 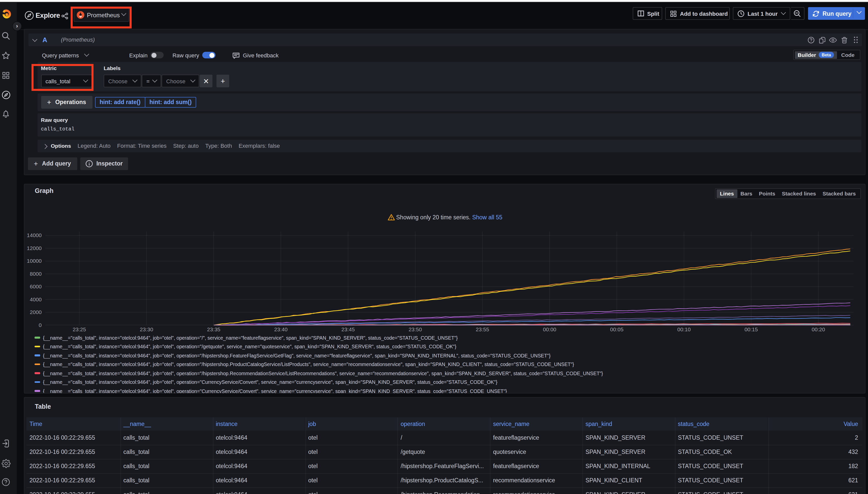 What do you see at coordinates (79, 329) in the screenshot?
I see `svg-text: 23:25` at bounding box center [79, 329].